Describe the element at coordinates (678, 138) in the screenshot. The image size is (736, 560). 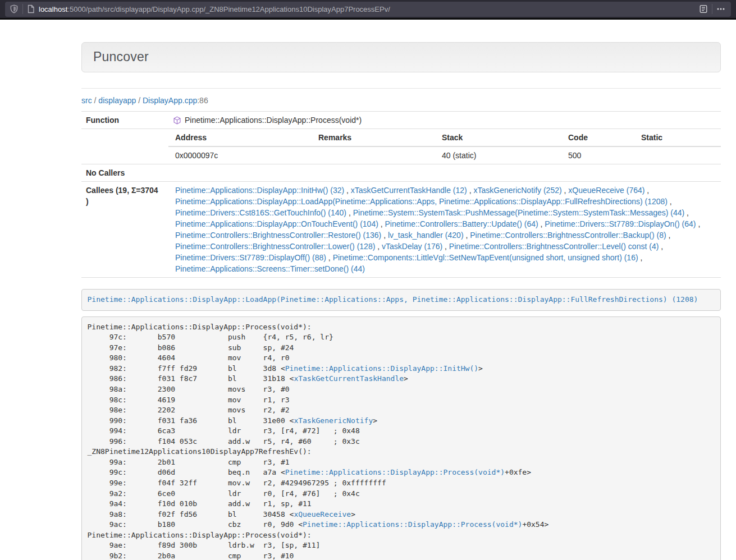
I see `col-static: Static` at that location.